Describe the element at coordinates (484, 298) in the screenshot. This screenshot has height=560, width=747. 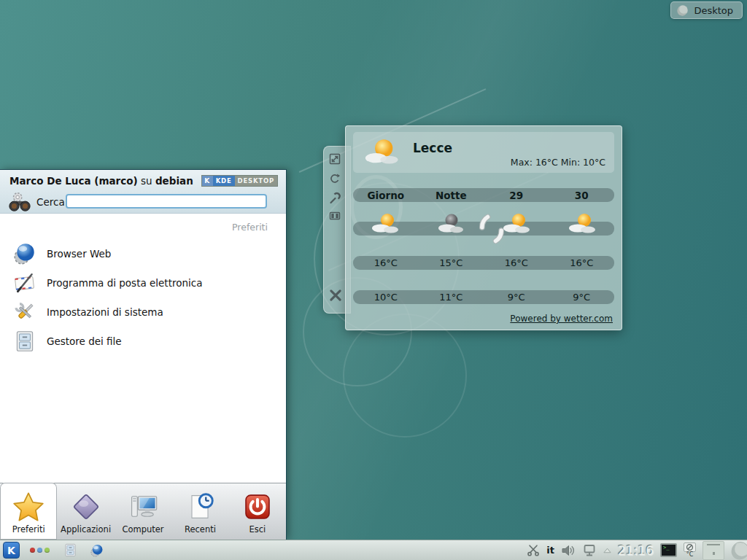
I see `weather-night-temps: 10°C 11°C 9°C 9°C` at that location.